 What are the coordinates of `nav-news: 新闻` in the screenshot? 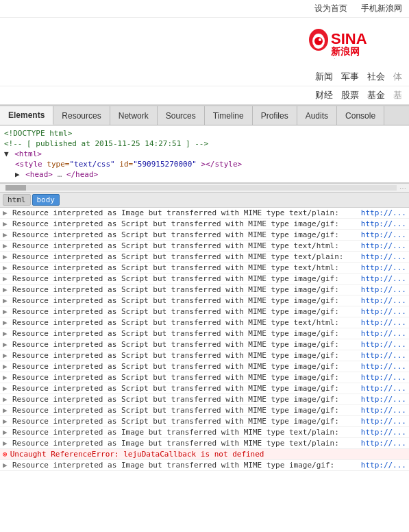 It's located at (324, 77).